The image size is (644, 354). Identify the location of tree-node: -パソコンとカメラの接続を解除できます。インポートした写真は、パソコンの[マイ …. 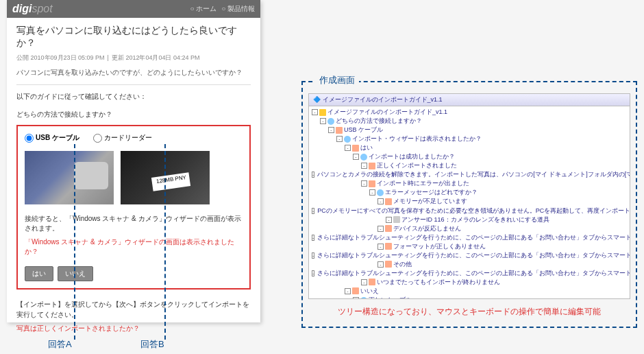
(469, 174).